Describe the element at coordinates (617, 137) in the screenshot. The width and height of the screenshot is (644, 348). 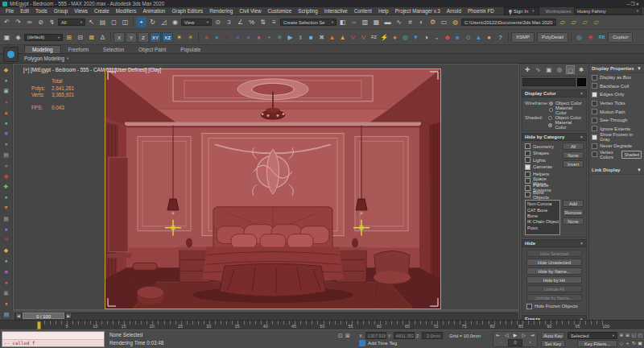
I see `display-property-checkbox: Show Frozen in Gray` at that location.